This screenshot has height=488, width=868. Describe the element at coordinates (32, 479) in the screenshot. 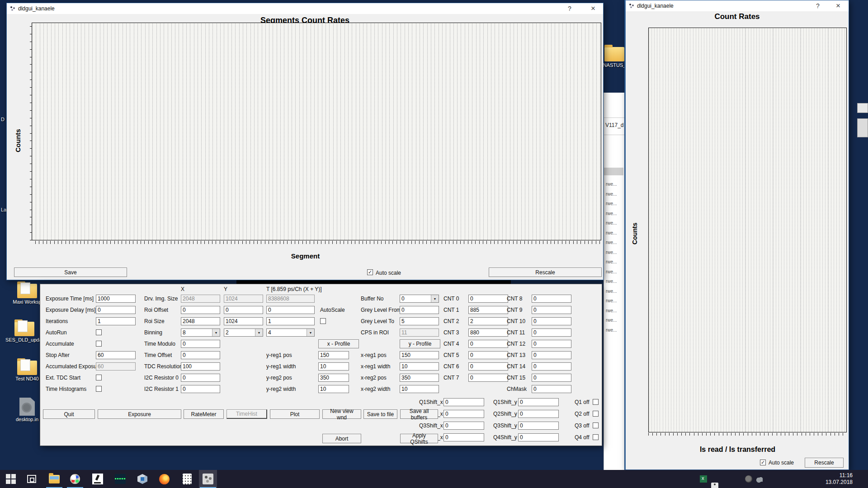

I see `taskbar-item-task-view` at that location.